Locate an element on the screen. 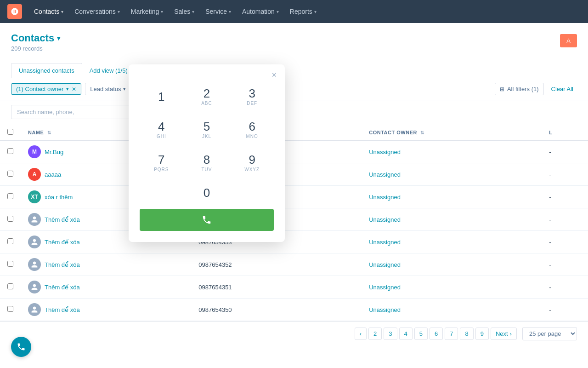  logo is located at coordinates (15, 12).